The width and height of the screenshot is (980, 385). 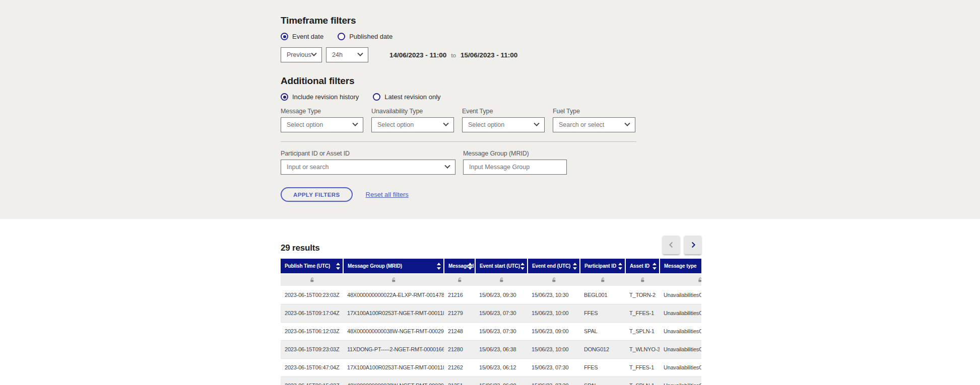 I want to click on table-row: 2023-06-15T06:12:03Z48X000000000038W-NGE…, so click(x=491, y=331).